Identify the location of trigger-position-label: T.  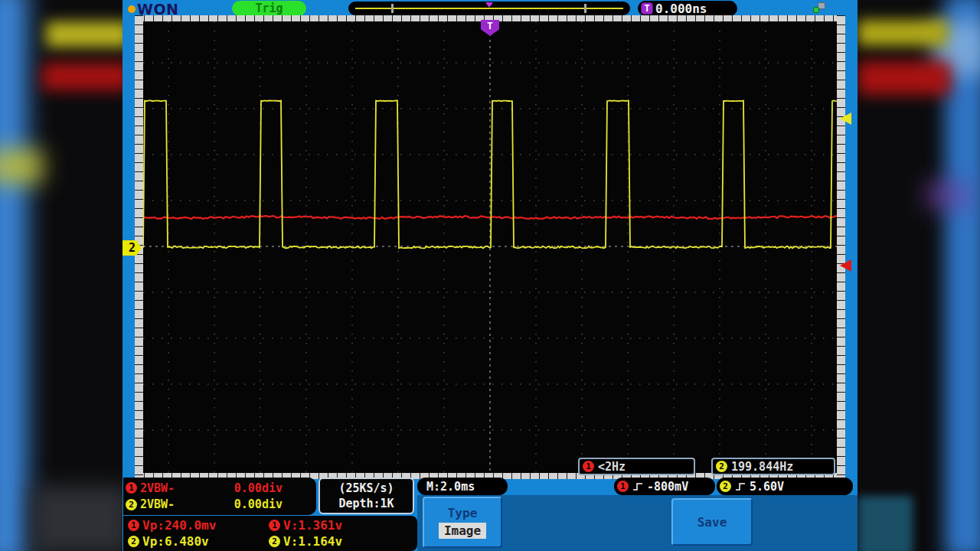
(490, 26).